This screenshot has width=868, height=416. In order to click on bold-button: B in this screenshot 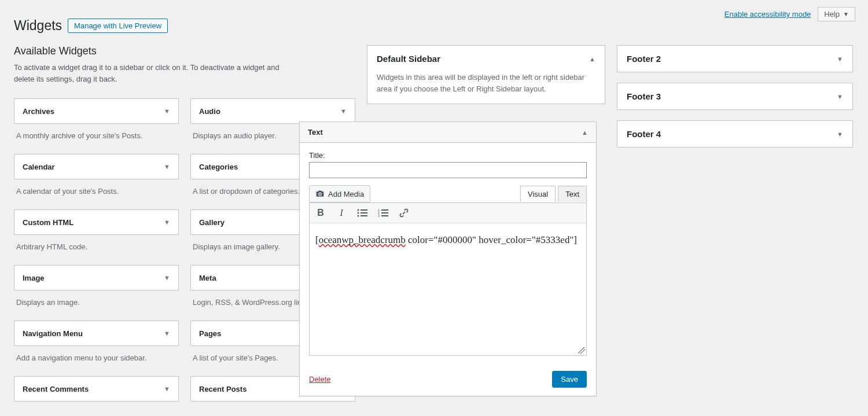, I will do `click(321, 213)`.